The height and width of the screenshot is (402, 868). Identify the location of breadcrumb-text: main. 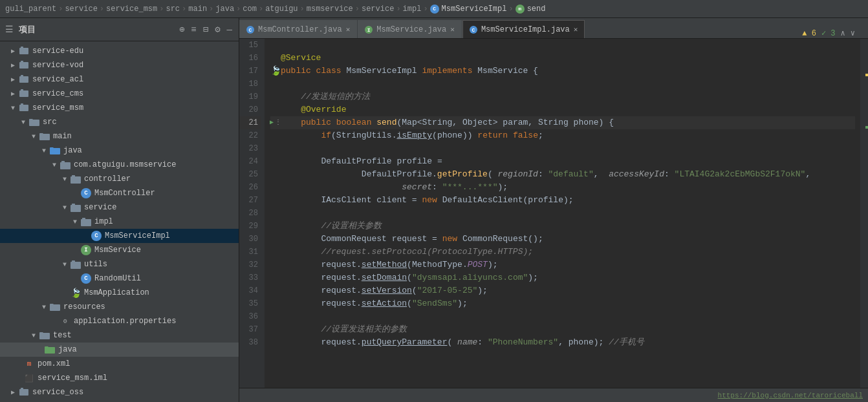
(198, 9).